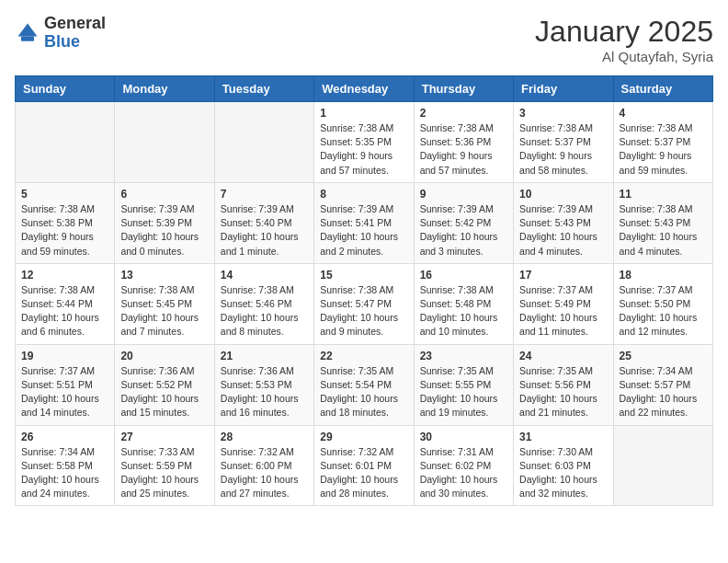 The image size is (728, 563). Describe the element at coordinates (64, 473) in the screenshot. I see `day-info: Sunrise: 7:34 AM Sunset: 5:58 PM Dayligh…` at that location.